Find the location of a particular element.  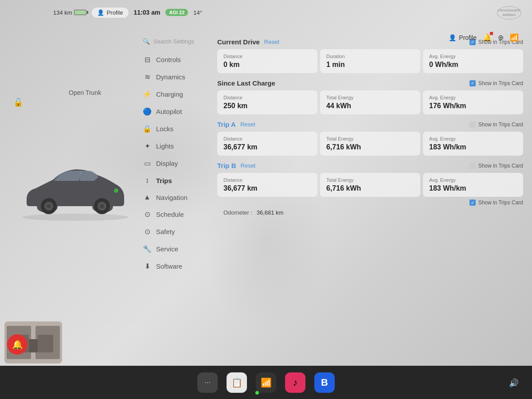

trip-b-show-trips: Show in Trips Card is located at coordinates (497, 166).